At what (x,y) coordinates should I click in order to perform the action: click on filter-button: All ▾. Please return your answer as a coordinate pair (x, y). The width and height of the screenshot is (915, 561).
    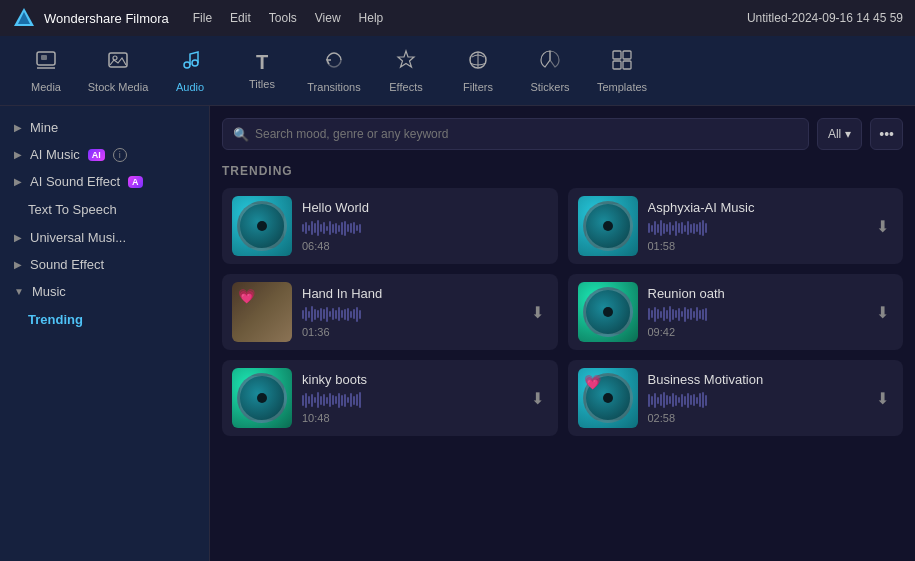
    Looking at the image, I should click on (840, 134).